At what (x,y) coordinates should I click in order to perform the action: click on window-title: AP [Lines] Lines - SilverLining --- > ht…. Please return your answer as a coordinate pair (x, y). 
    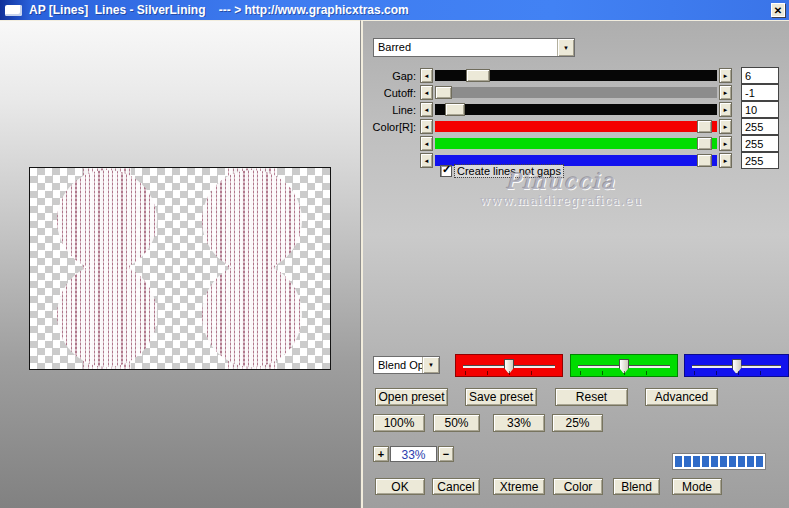
    Looking at the image, I should click on (400, 10).